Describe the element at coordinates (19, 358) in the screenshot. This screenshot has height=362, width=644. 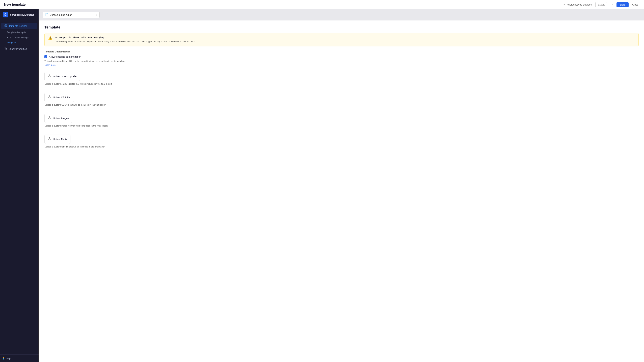
I see `sidebar-help: Help` at that location.